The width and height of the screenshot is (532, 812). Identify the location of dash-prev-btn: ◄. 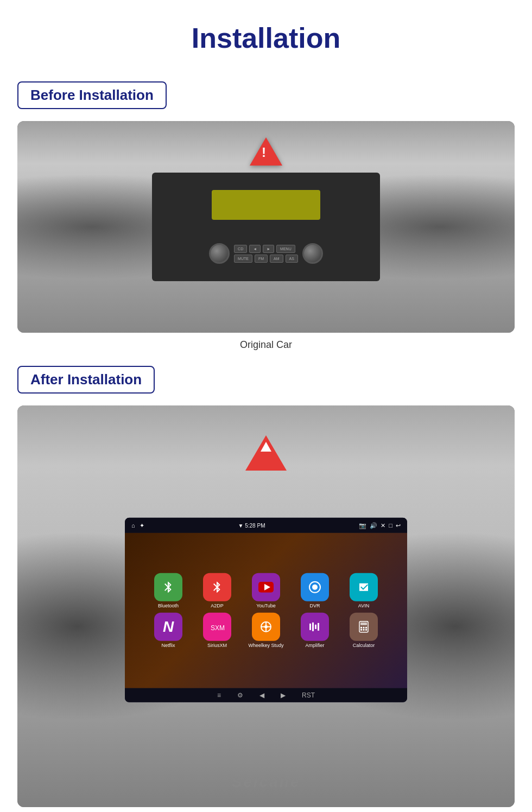
(255, 249).